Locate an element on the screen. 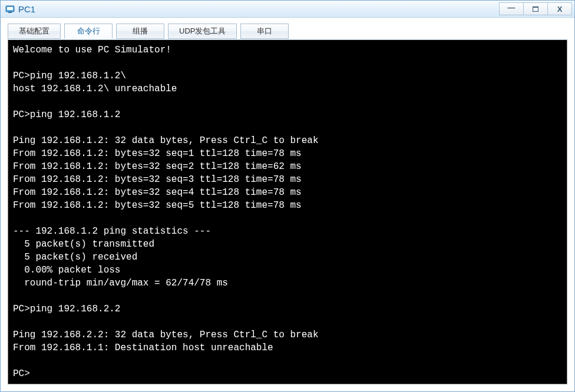 This screenshot has height=392, width=575. close-button: X is located at coordinates (560, 9).